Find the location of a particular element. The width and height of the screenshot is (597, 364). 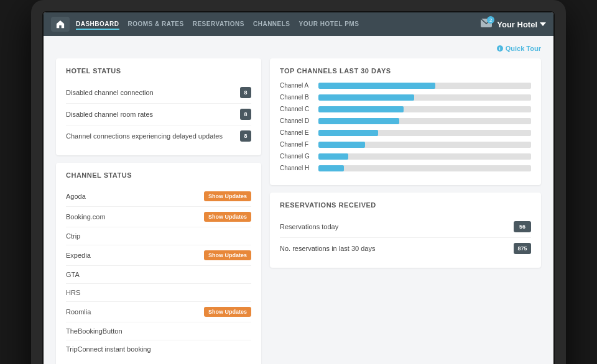

hotel-status-row-1: Disabled channel room rates 8 is located at coordinates (159, 114).